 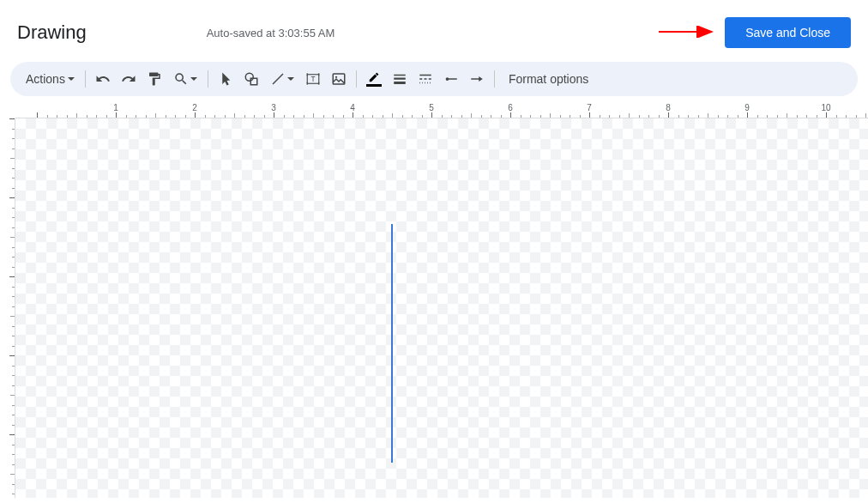 I want to click on drawn-vertical-line, so click(x=392, y=343).